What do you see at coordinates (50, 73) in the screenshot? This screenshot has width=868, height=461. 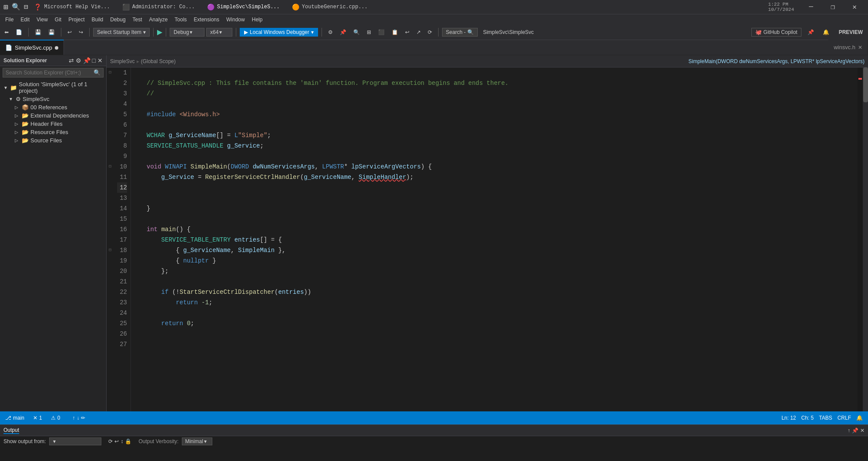 I see `se-search-input` at bounding box center [50, 73].